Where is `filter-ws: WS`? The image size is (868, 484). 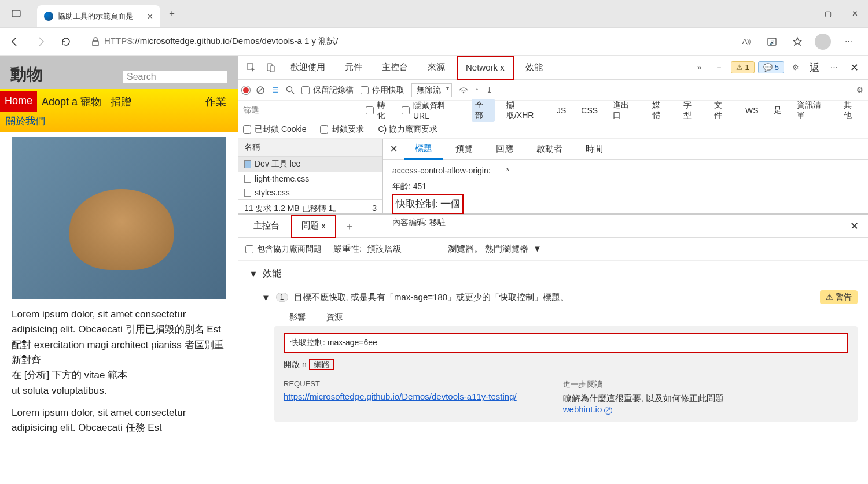
filter-ws: WS is located at coordinates (752, 110).